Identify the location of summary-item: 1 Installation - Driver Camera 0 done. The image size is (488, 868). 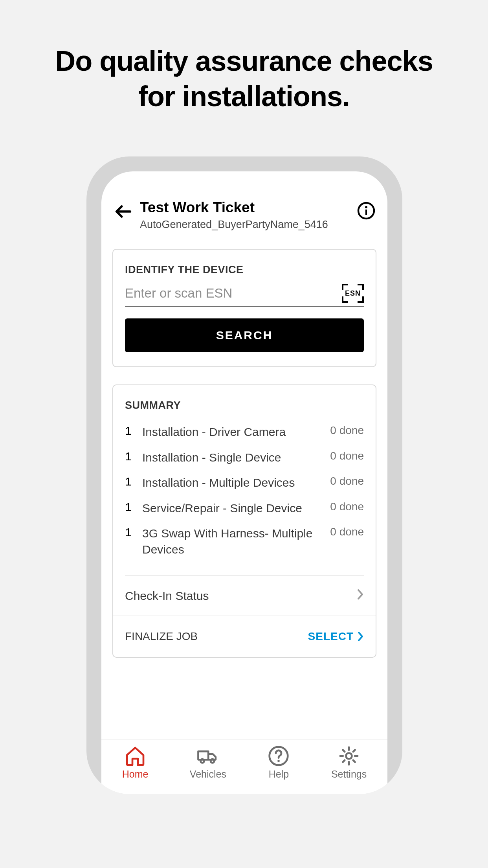
(244, 432).